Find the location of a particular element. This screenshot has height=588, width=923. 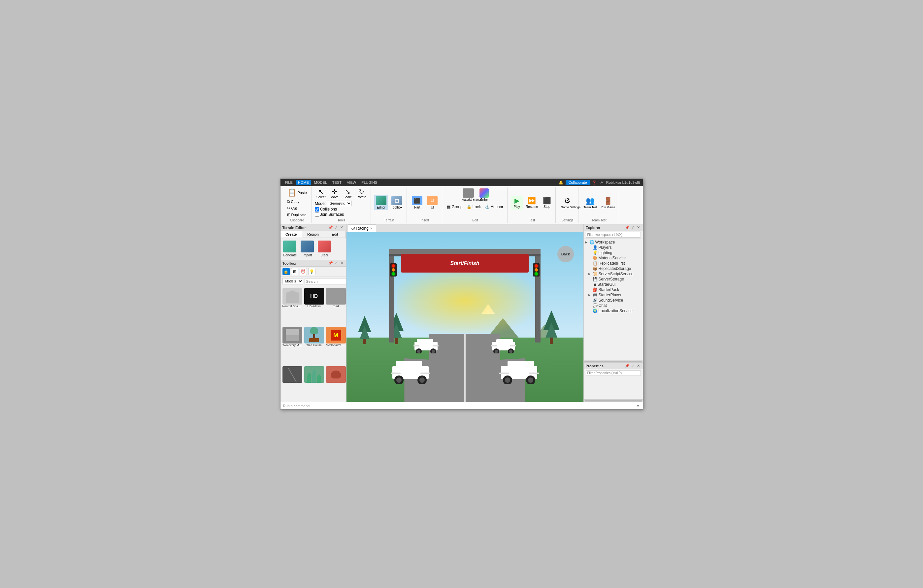

tree-item-server-storage: ▶ 💾 ServerStorage is located at coordinates (613, 279).